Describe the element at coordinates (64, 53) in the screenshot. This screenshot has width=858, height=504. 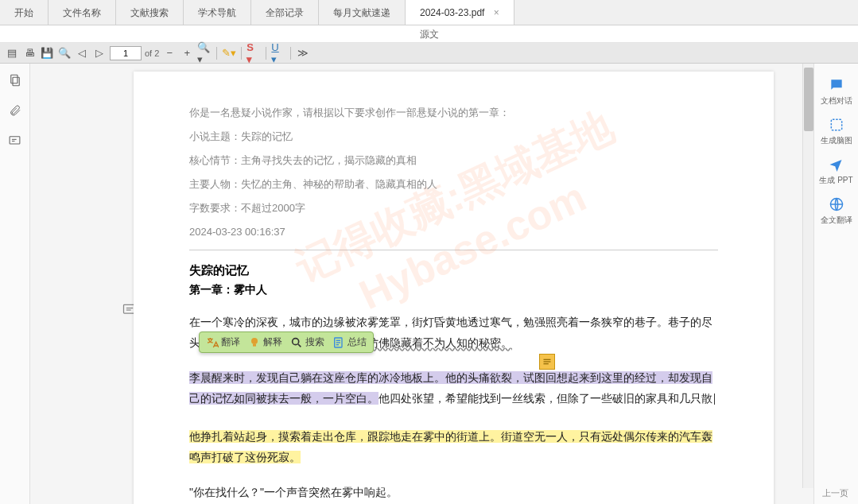
I see `find-icon: 🔍` at that location.